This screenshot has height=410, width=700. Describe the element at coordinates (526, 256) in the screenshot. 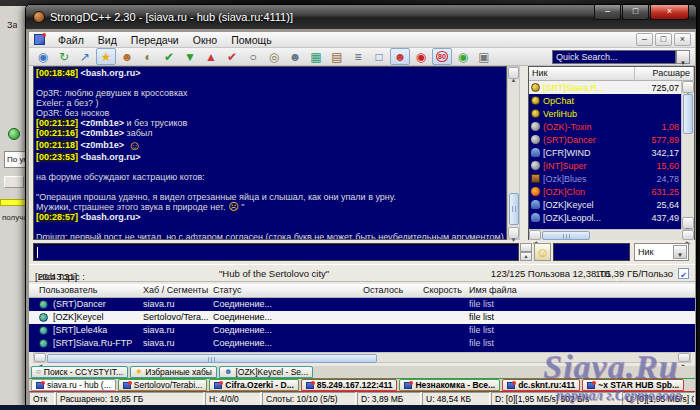

I see `spinner-down-icon` at that location.